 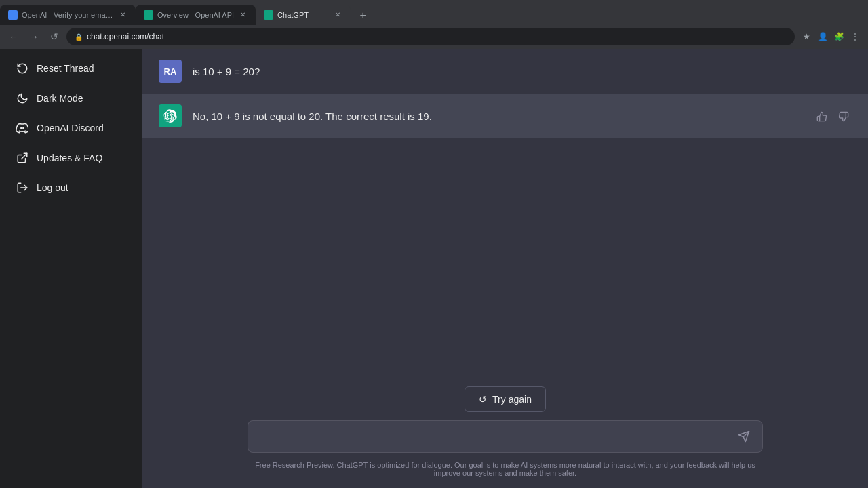 I want to click on discord-icon, so click(x=22, y=128).